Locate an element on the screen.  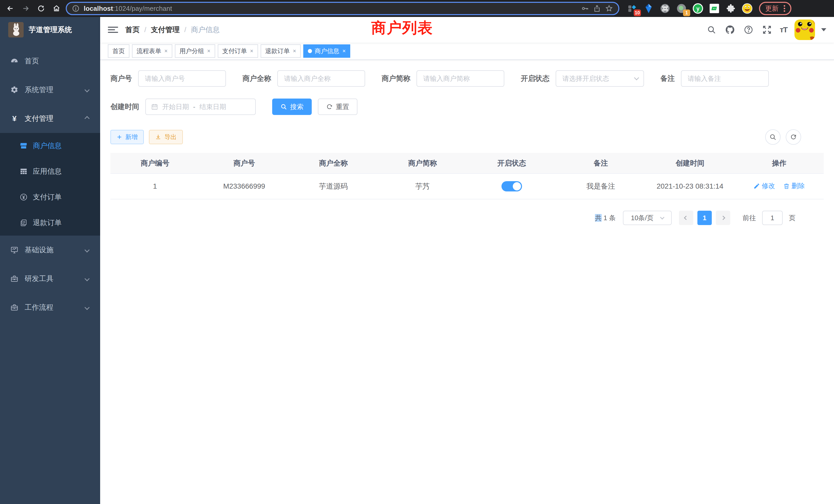
tab-user-group: 用户分组× is located at coordinates (195, 51).